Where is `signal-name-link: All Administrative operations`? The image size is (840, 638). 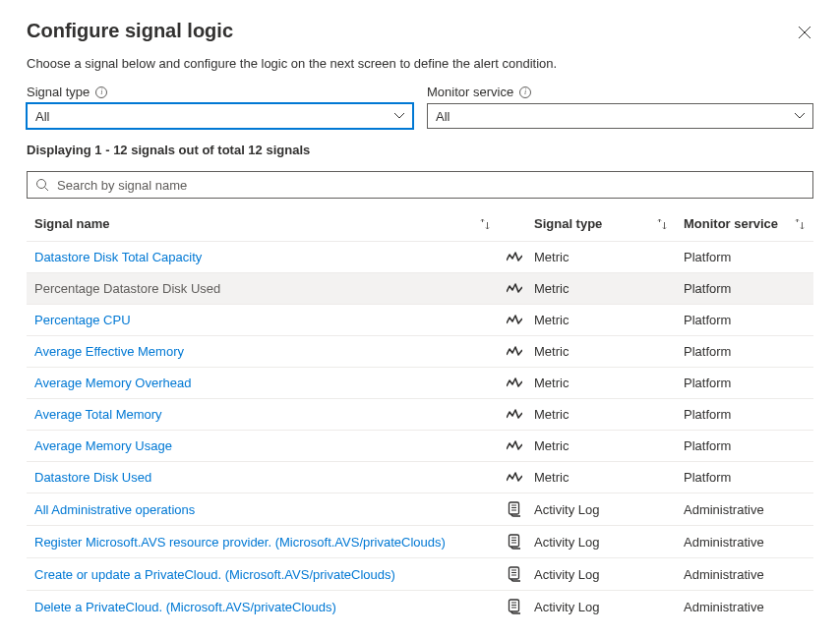 signal-name-link: All Administrative operations is located at coordinates (114, 509).